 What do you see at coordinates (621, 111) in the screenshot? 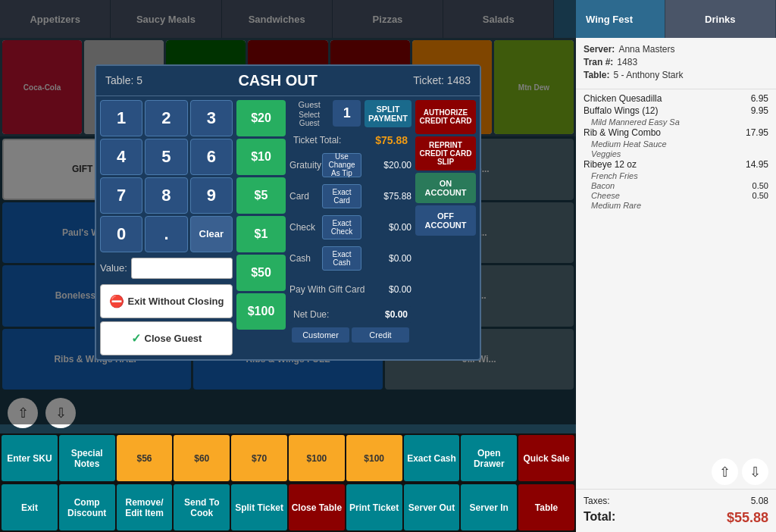
I see `order-item-name: Buffalo Wings (12)` at bounding box center [621, 111].